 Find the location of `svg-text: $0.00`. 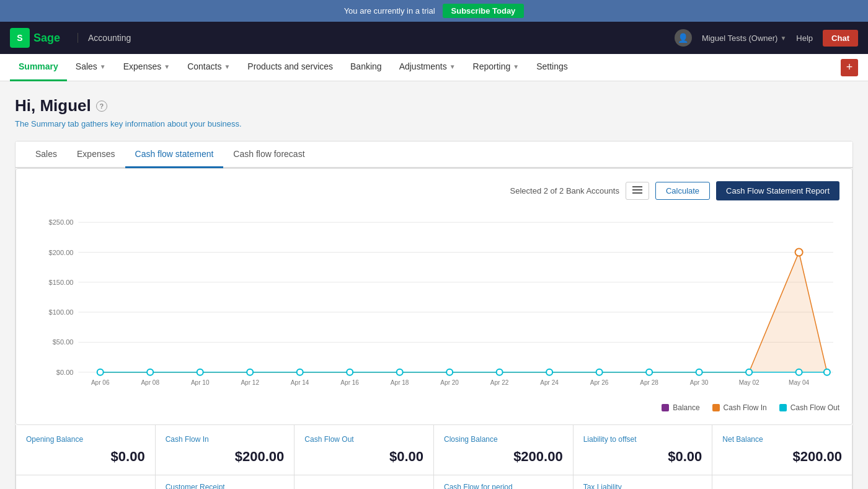

svg-text: $0.00 is located at coordinates (65, 372).